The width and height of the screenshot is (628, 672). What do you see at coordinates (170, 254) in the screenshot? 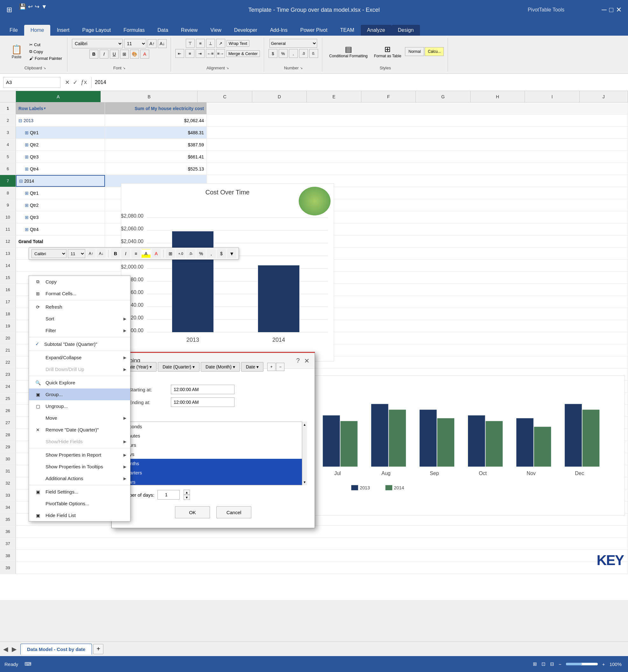
I see `mini-borders-button: ⊞` at bounding box center [170, 254].